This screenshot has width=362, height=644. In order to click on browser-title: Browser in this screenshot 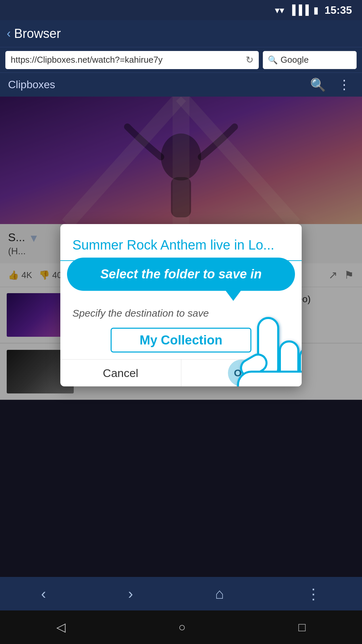, I will do `click(38, 34)`.